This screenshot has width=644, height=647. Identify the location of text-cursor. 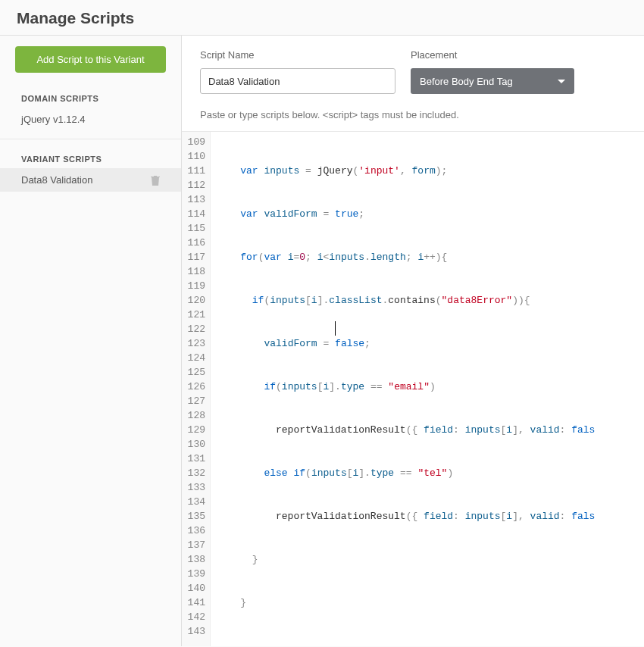
(335, 329).